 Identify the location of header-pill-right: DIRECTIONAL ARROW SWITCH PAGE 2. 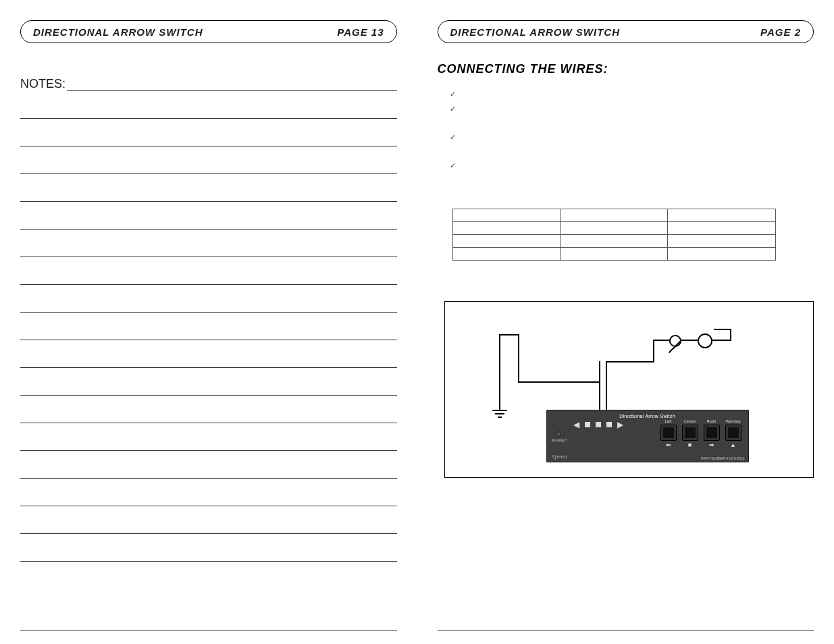
(626, 32).